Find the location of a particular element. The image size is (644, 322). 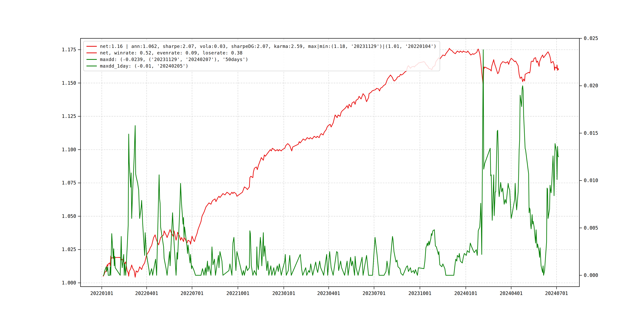

y-right-tick-label: 0.020 is located at coordinates (591, 86).